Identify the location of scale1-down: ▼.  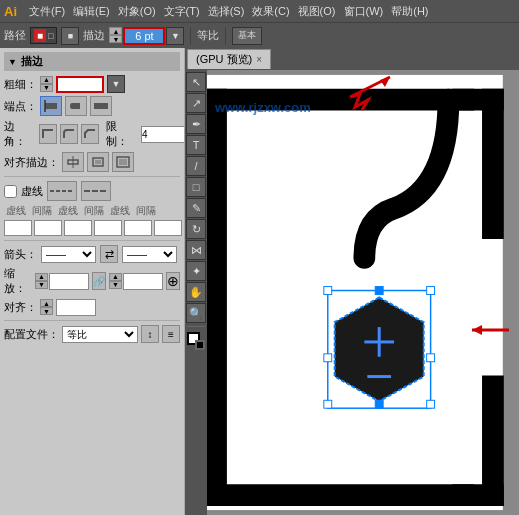
(42, 285).